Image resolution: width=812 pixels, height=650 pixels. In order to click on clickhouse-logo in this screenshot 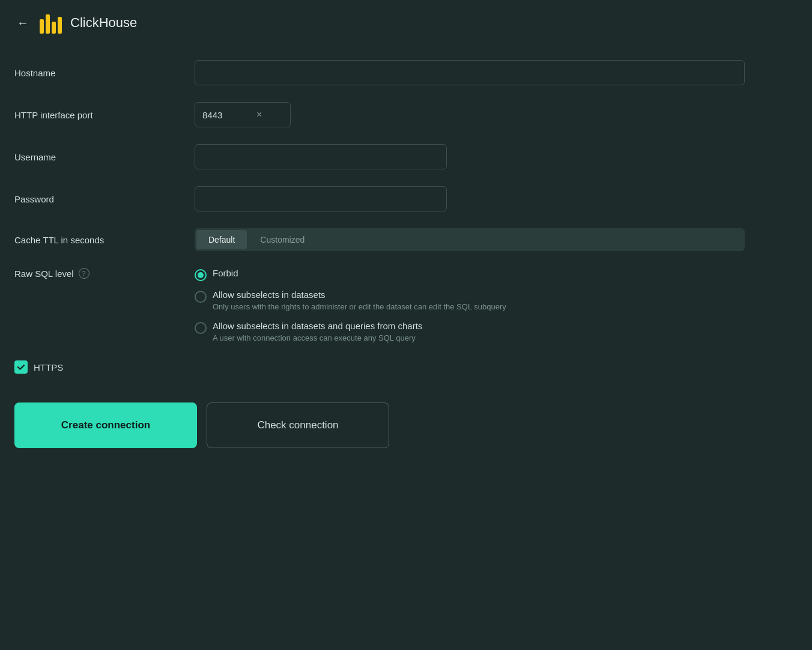, I will do `click(50, 23)`.